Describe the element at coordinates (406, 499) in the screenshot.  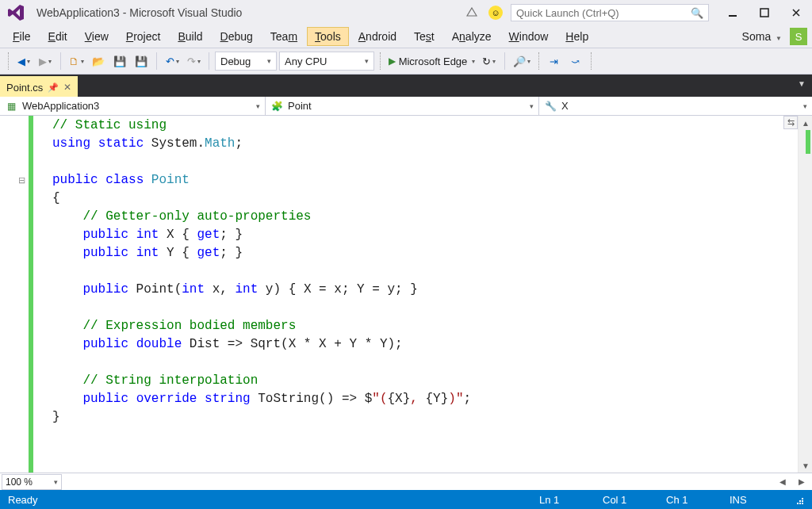
I see `status-bar: Ready Ln 1 Col 1 Ch 1 INS` at that location.